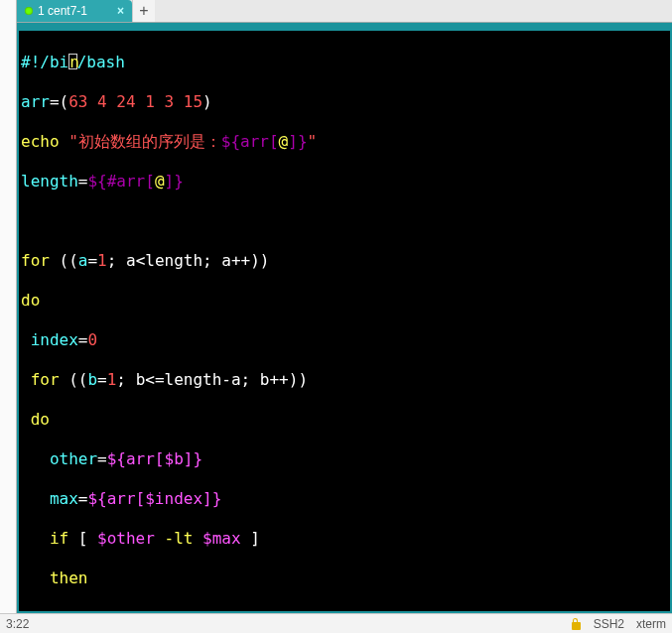 The image size is (672, 633). I want to click on status-bar: 3:22 SSH2 xterm, so click(336, 623).